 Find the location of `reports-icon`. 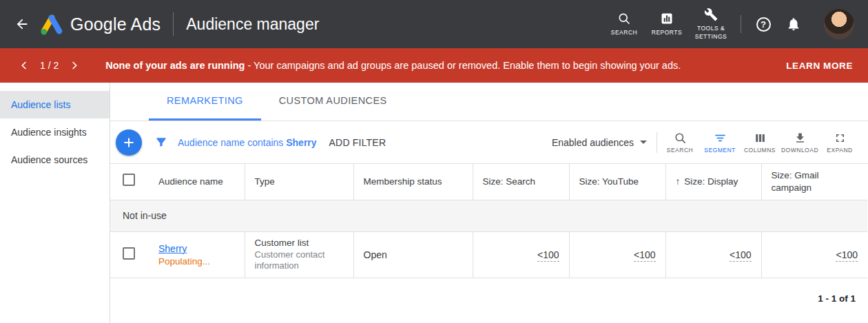

reports-icon is located at coordinates (667, 19).